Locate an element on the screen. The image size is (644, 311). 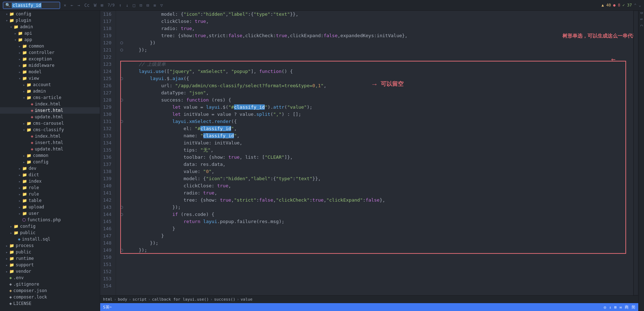
sidebar-item-admin-folder: ▾📁admin is located at coordinates (50, 27).